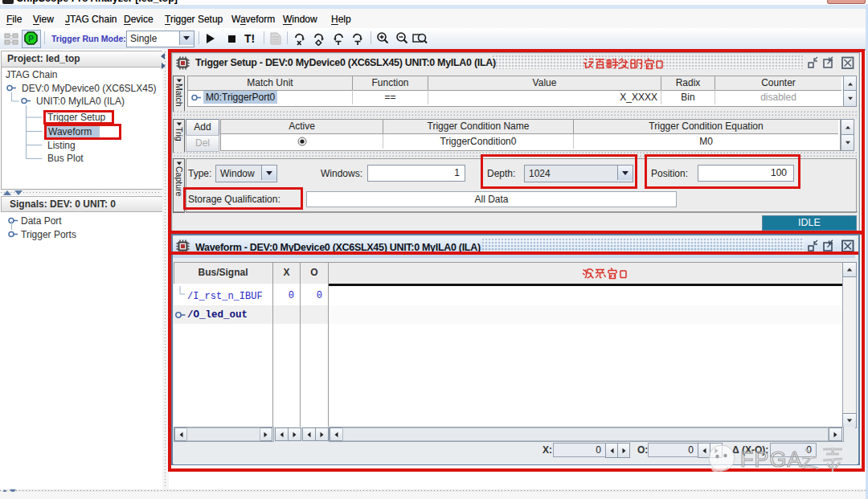  What do you see at coordinates (772, 460) in the screenshot?
I see `svg-text: FPGA` at bounding box center [772, 460].